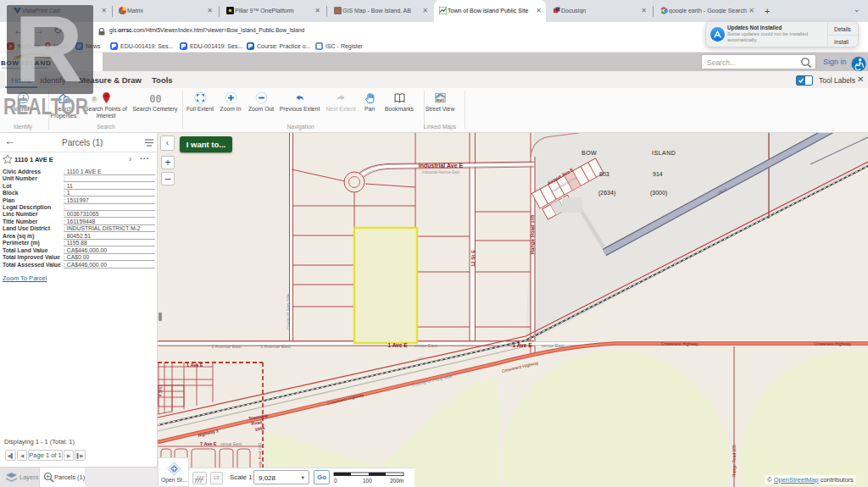  What do you see at coordinates (473, 258) in the screenshot?
I see `svg-text: 12 St E` at bounding box center [473, 258].